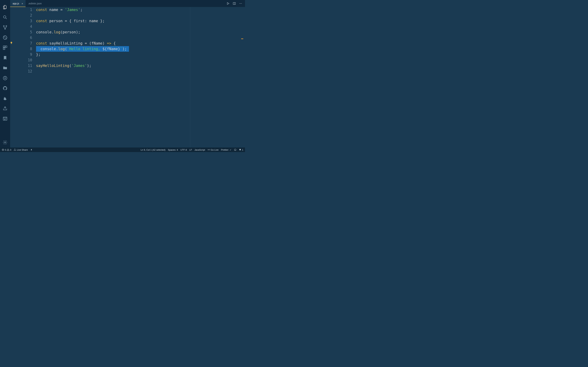  Describe the element at coordinates (5, 108) in the screenshot. I see `share-icon` at that location.